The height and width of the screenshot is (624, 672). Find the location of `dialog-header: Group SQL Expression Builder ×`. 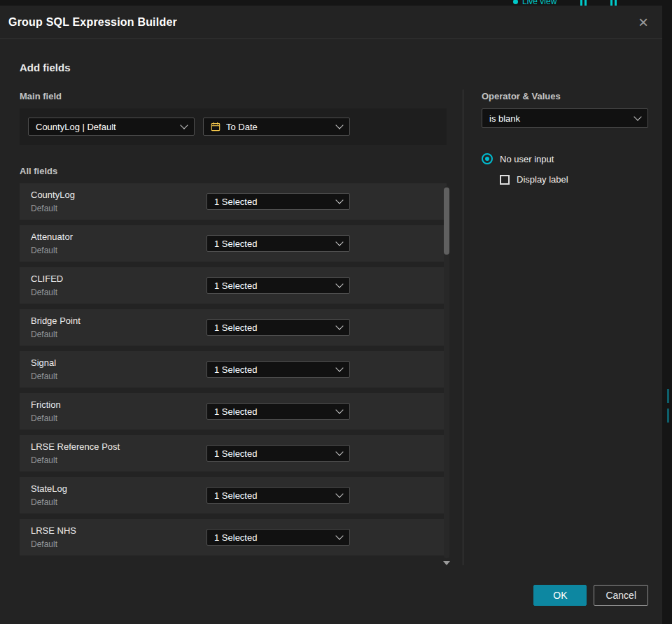

dialog-header: Group SQL Expression Builder × is located at coordinates (331, 22).